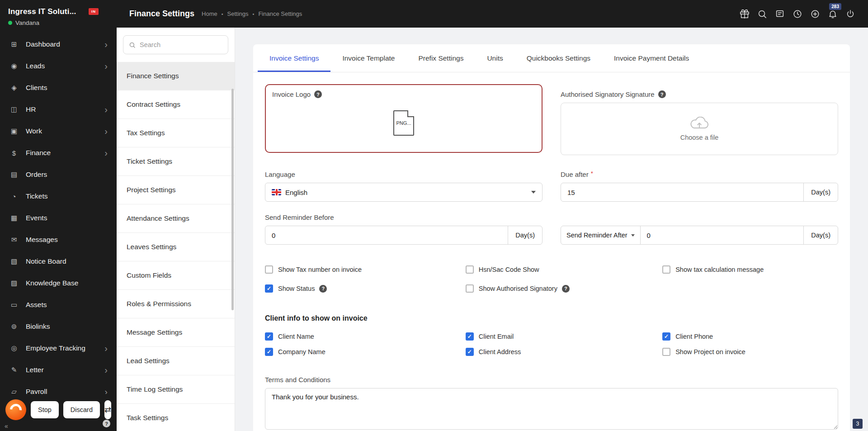 This screenshot has height=431, width=868. Describe the element at coordinates (699, 124) in the screenshot. I see `cloud-upload-icon` at that location.